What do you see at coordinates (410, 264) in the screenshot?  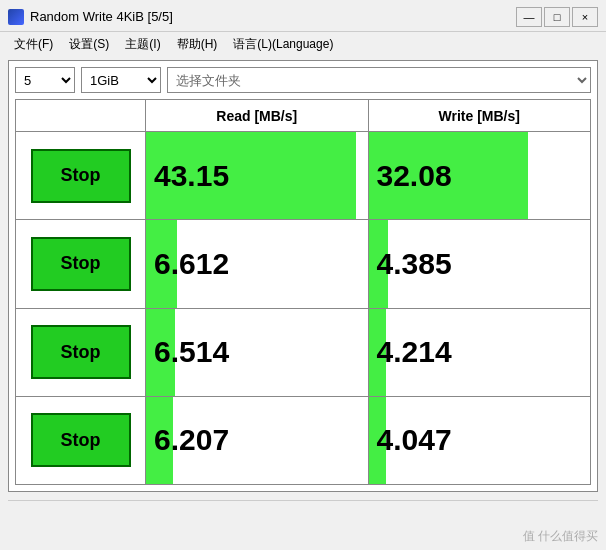 I see `write-value-1: 4.385` at bounding box center [410, 264].